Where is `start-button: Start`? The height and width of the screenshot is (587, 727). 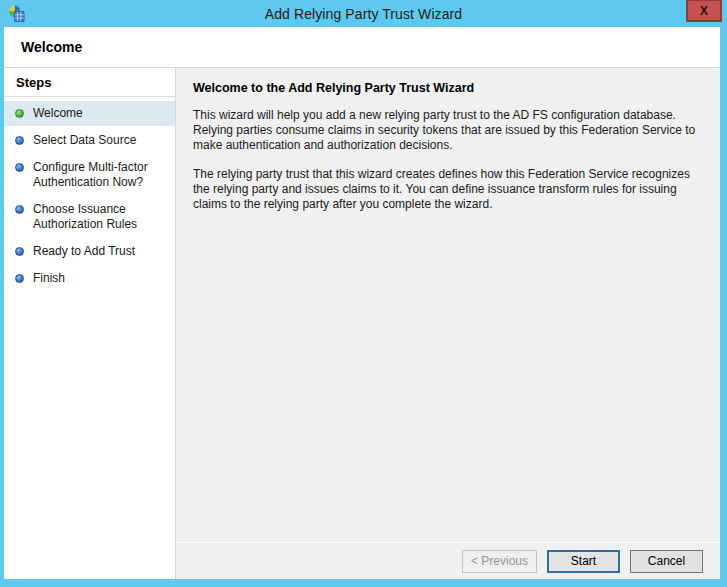 start-button: Start is located at coordinates (584, 562).